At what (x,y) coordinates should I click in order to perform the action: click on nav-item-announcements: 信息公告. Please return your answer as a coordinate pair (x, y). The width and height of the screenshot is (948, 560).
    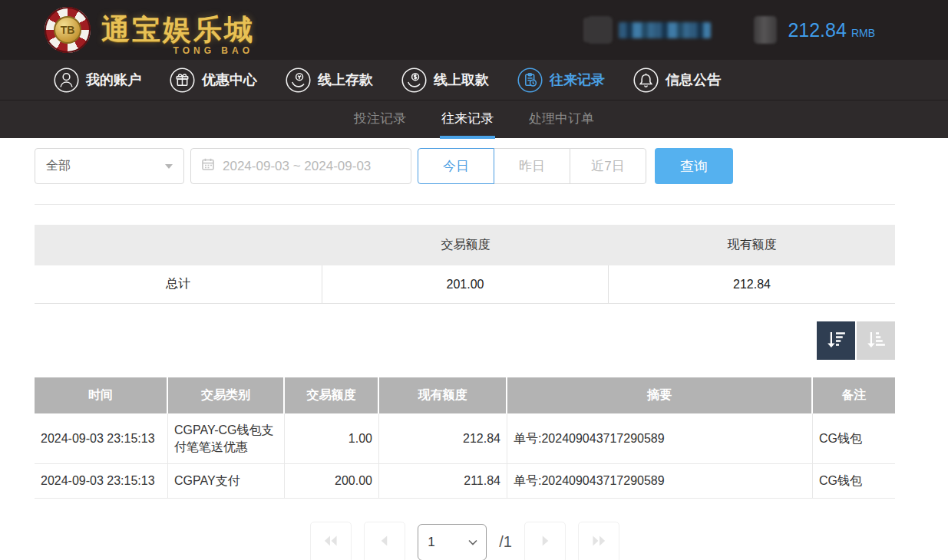
    Looking at the image, I should click on (677, 80).